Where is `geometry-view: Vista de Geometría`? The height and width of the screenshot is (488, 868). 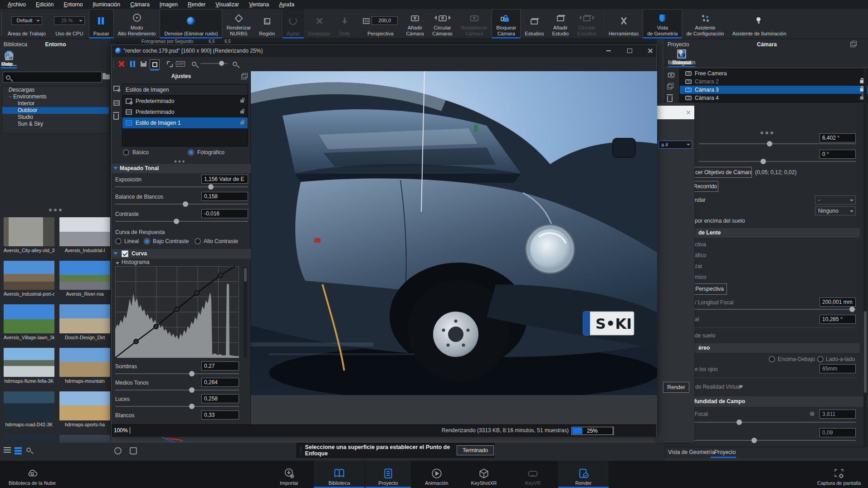
geometry-view: Vista de Geometría is located at coordinates (662, 24).